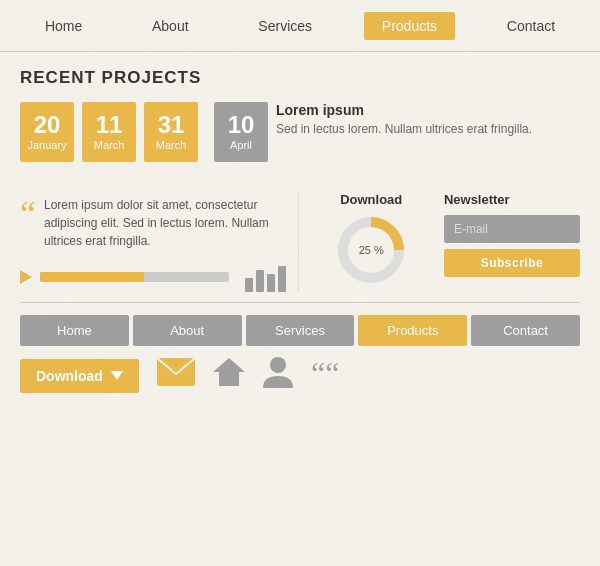 The width and height of the screenshot is (600, 566). What do you see at coordinates (110, 145) in the screenshot?
I see `date-month-2: March` at bounding box center [110, 145].